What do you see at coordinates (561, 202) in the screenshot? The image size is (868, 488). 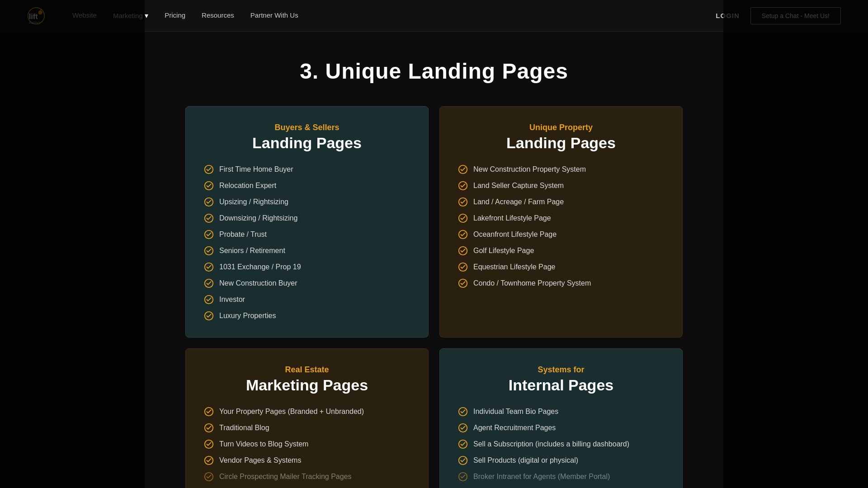 I see `list-item: Land / Acreage / Farm Page` at bounding box center [561, 202].